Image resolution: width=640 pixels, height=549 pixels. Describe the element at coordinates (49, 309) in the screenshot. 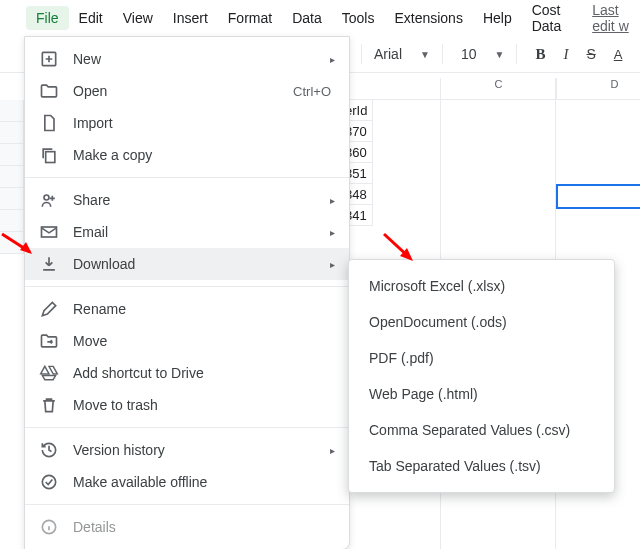

I see `rename-icon` at that location.